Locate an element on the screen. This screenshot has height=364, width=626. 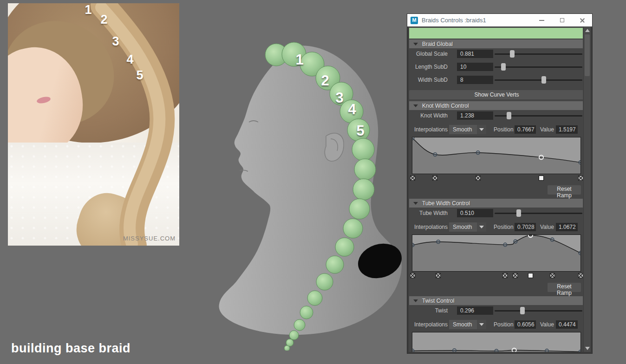
global-scale-input is located at coordinates (475, 54).